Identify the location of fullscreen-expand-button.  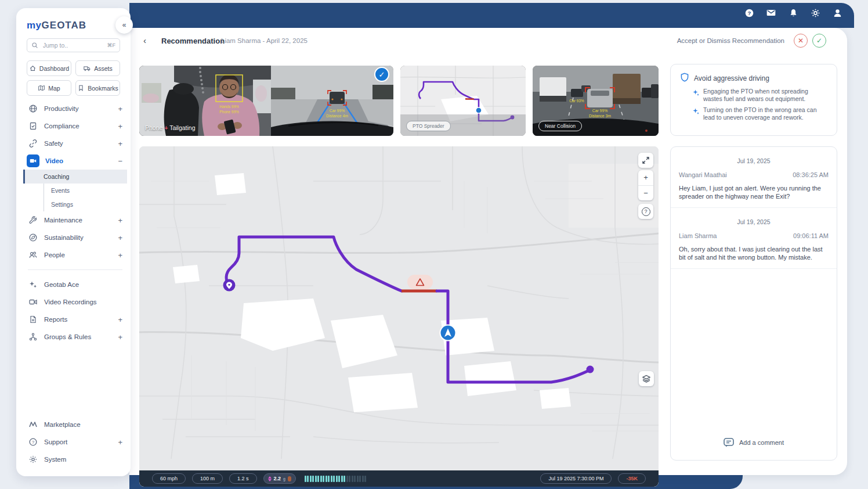
(646, 160).